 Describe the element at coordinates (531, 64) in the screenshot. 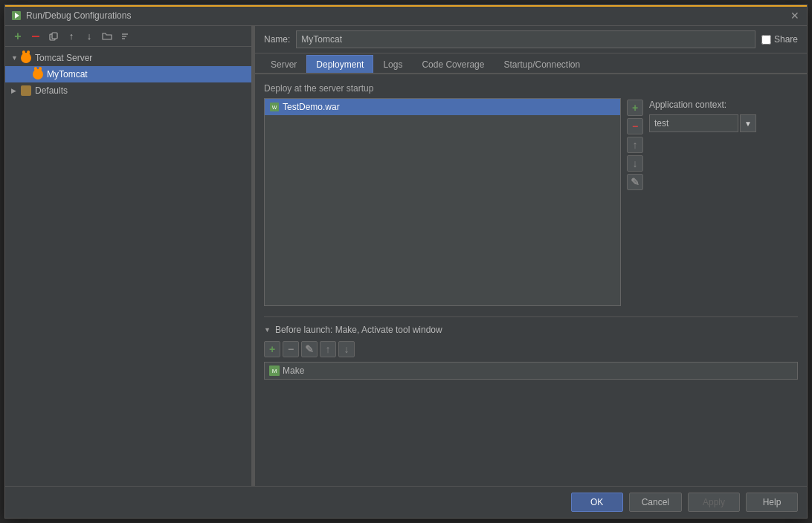

I see `tabs-bar: Server Deployment Logs Code Coverage Sta…` at that location.